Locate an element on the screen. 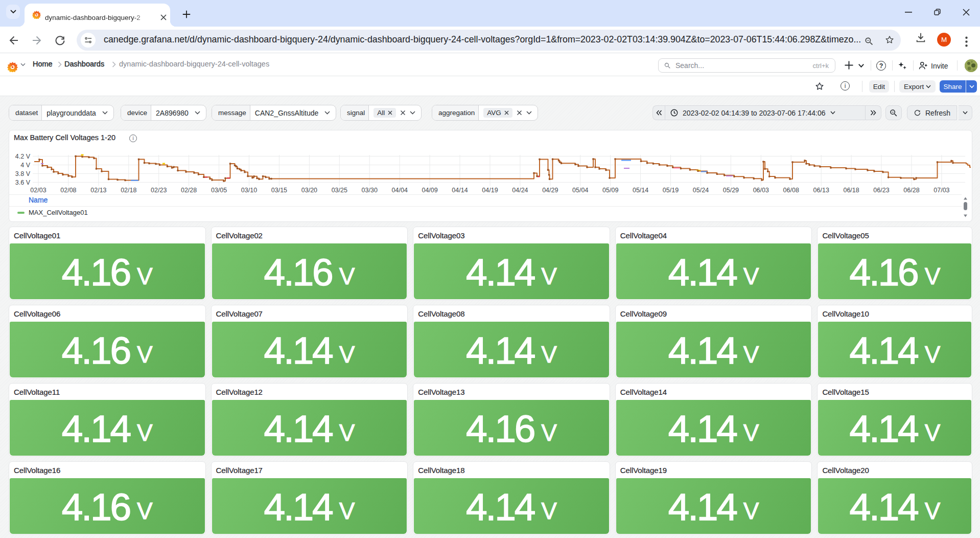  svg-text: 02/13 is located at coordinates (98, 190).